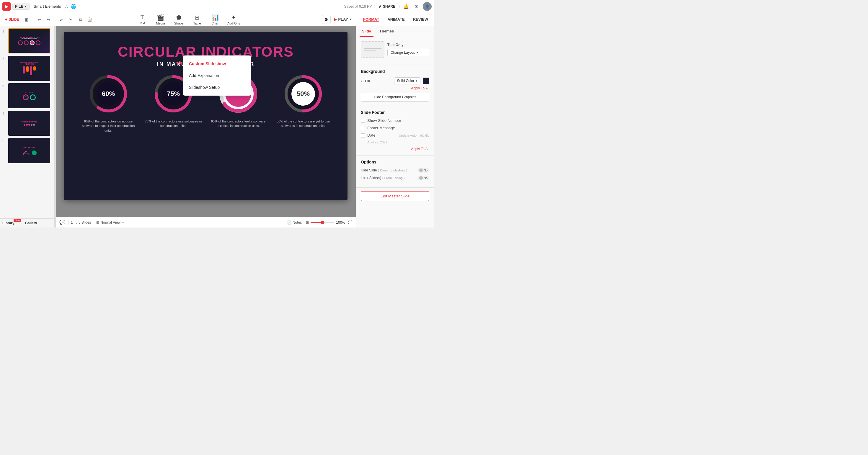  What do you see at coordinates (395, 128) in the screenshot?
I see `footer-message-row: Footer Message` at bounding box center [395, 128].